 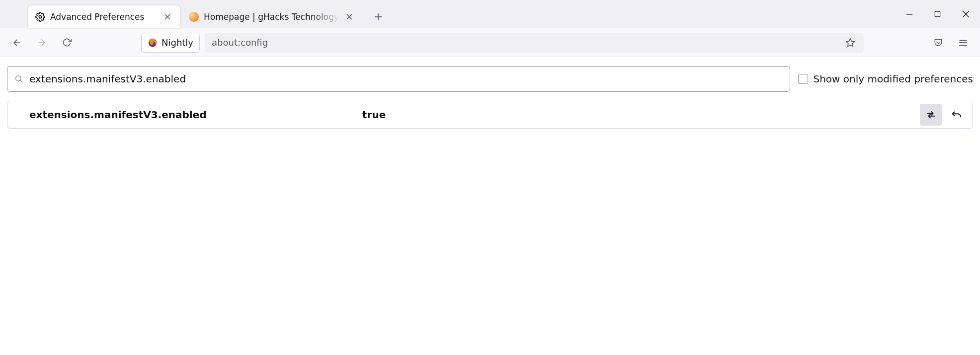 I want to click on search-icon, so click(x=19, y=79).